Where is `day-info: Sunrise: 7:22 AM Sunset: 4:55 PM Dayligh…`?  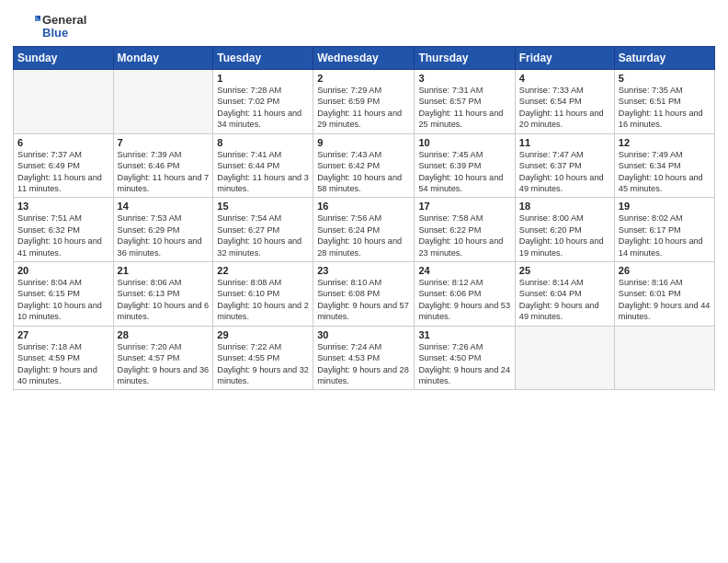 day-info: Sunrise: 7:22 AM Sunset: 4:55 PM Dayligh… is located at coordinates (263, 364).